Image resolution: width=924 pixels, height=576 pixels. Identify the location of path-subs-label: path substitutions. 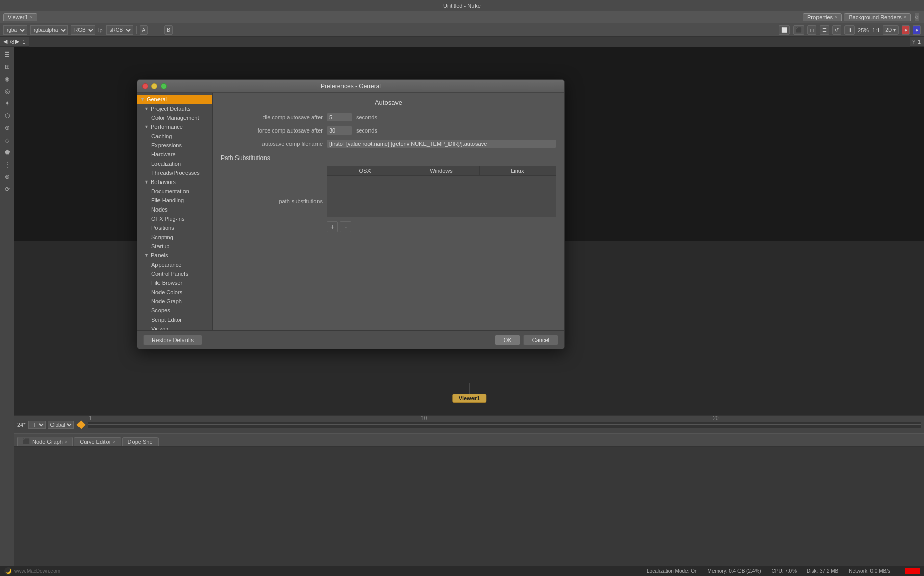
(272, 201).